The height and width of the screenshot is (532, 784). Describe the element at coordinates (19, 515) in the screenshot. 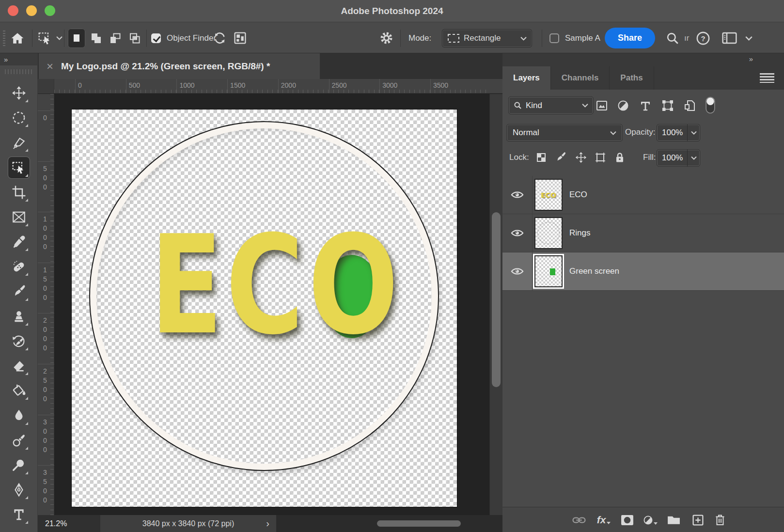

I see `type-tool` at that location.